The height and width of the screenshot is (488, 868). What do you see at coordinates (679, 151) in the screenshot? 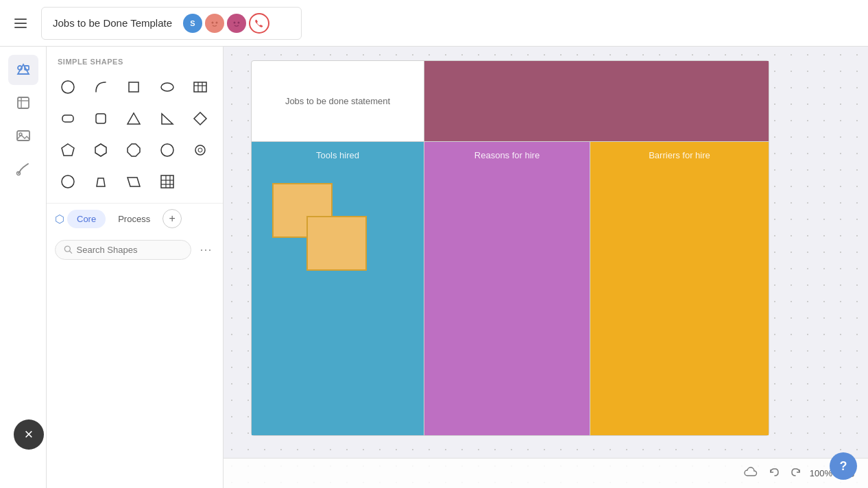
I see `col-barriers-label: Barriers for hire` at bounding box center [679, 151].